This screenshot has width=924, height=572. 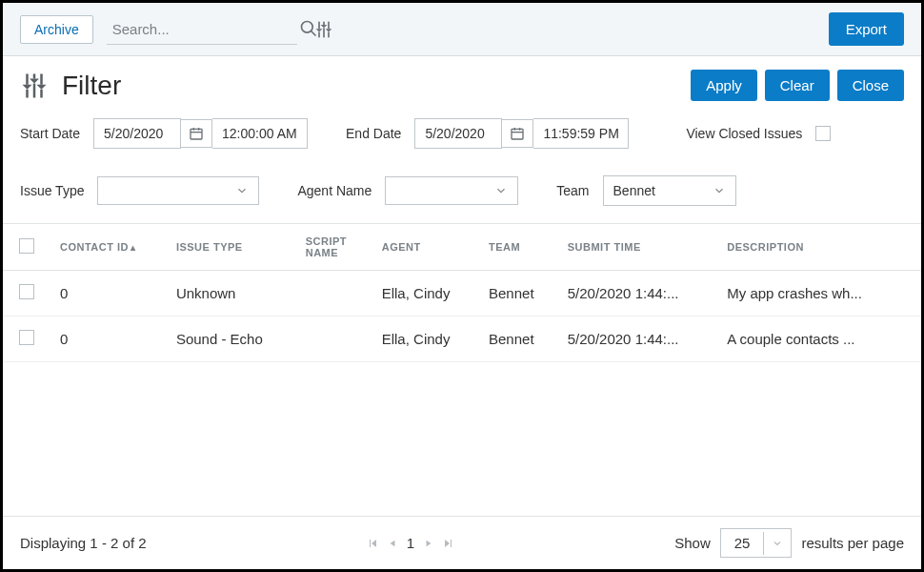 I want to click on select-all-checkbox, so click(x=27, y=246).